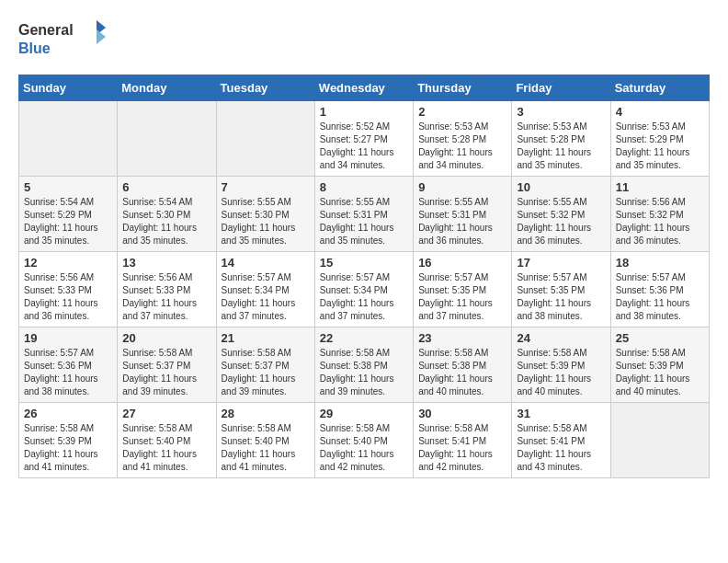 This screenshot has width=728, height=563. Describe the element at coordinates (462, 263) in the screenshot. I see `day-number: 16` at that location.